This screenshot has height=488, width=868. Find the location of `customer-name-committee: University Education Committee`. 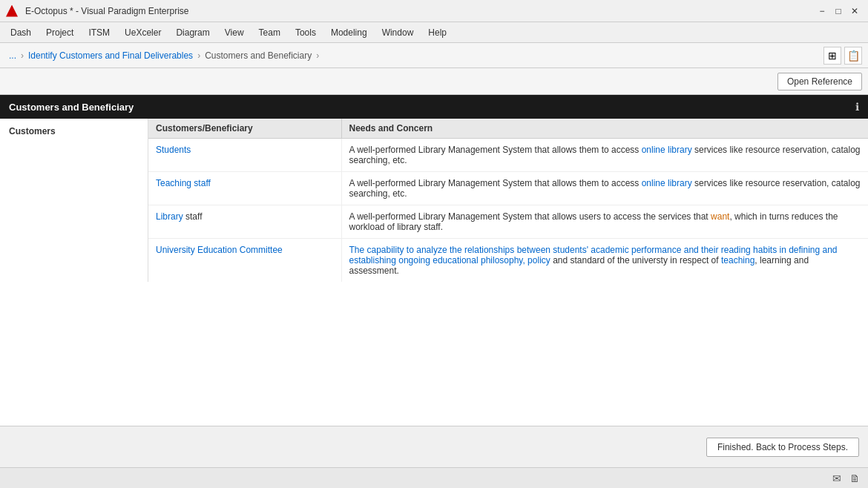

customer-name-committee: University Education Committee is located at coordinates (245, 261).